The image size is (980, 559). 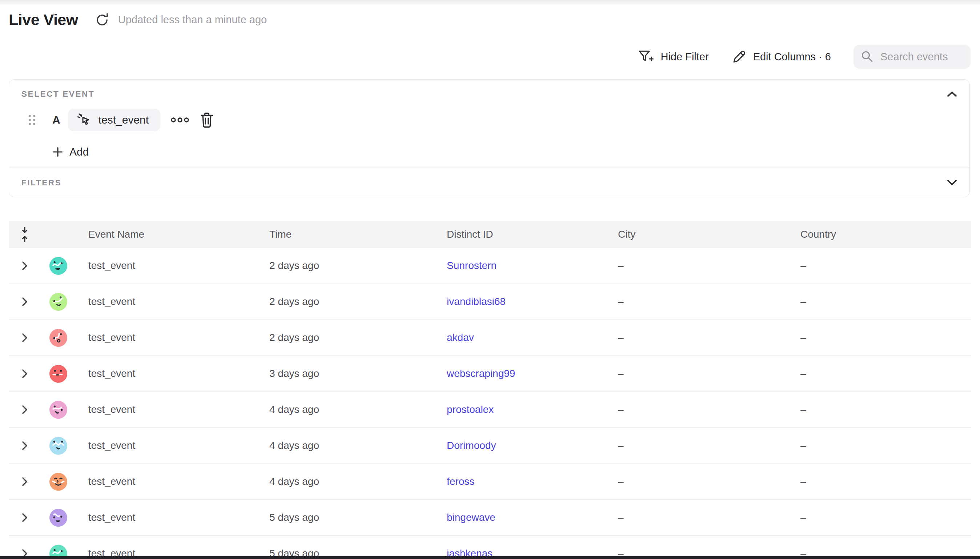 I want to click on table-row: test_event 4 days ago Dorimoody – –, so click(x=490, y=446).